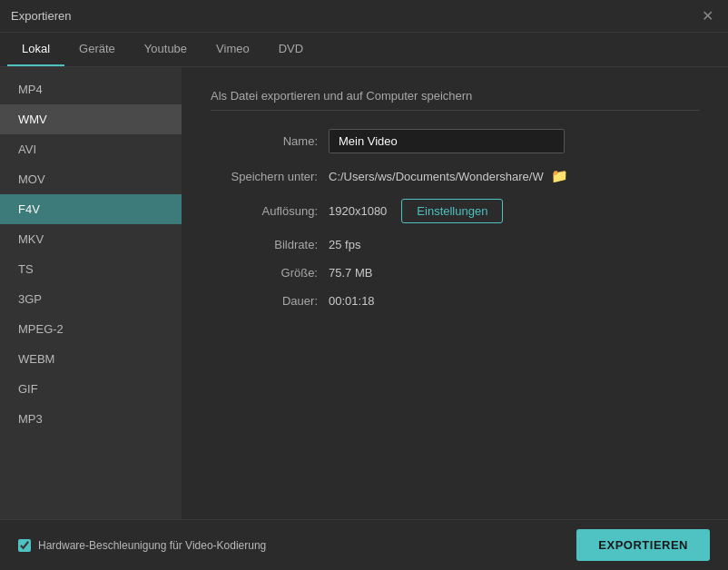  Describe the element at coordinates (91, 209) in the screenshot. I see `sidebar-item-f4v: F4V` at that location.